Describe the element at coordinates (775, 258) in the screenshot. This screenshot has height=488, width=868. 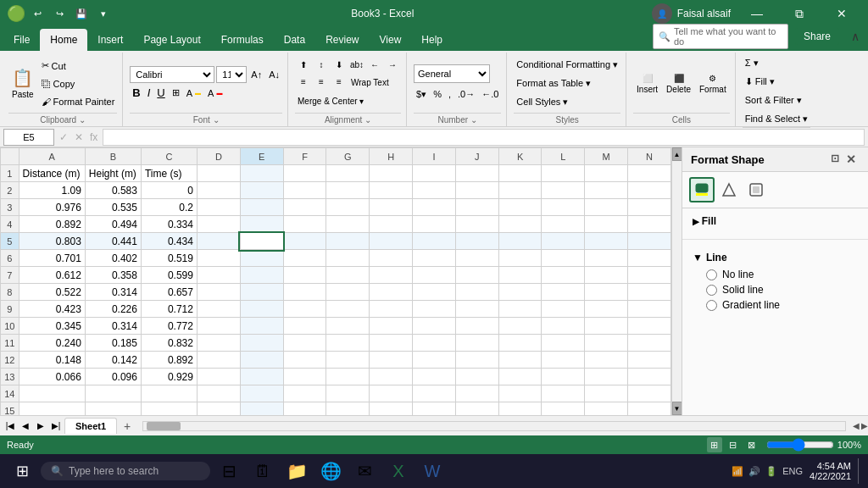
I see `line-section-title: ▼ Line` at that location.